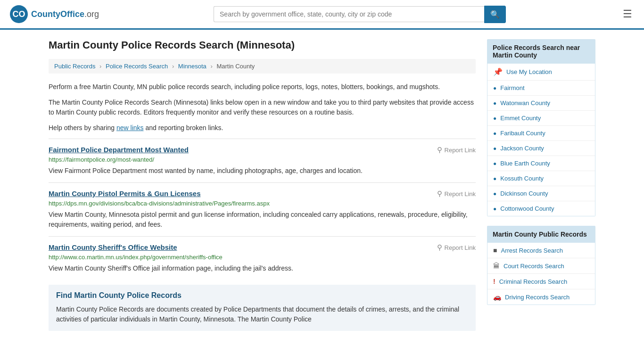 Image resolution: width=644 pixels, height=362 pixels. What do you see at coordinates (262, 220) in the screenshot?
I see `result-desc-2: View Martin County, Minnesota pistol per…` at bounding box center [262, 220].